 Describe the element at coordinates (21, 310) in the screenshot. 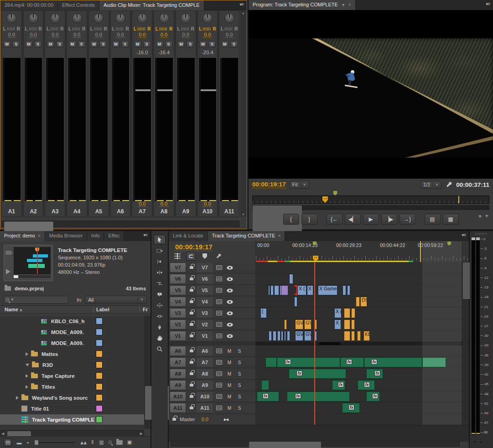

I see `sort-ascending-icon: ∧` at that location.